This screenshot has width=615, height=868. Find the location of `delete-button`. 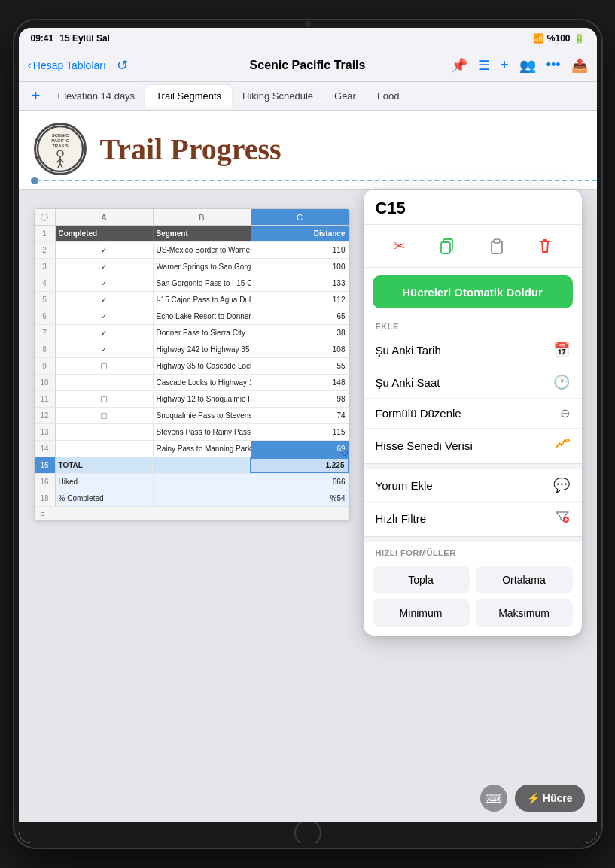

delete-button is located at coordinates (545, 246).